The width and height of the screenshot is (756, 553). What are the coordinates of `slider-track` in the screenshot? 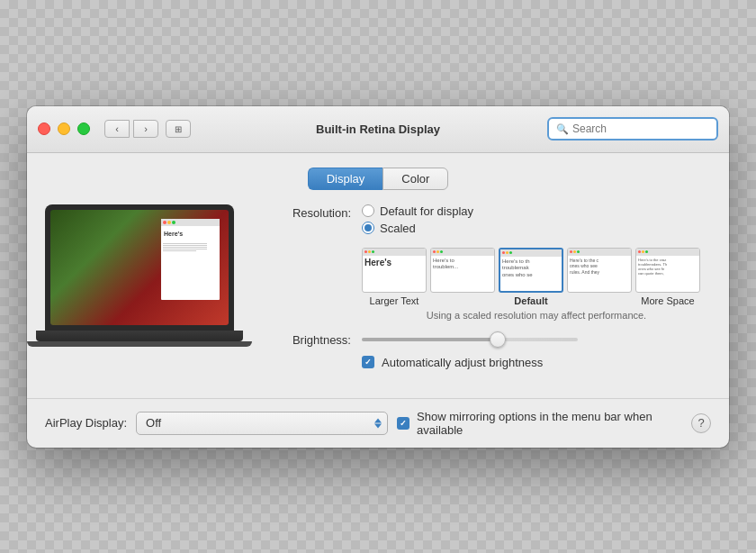 It's located at (470, 340).